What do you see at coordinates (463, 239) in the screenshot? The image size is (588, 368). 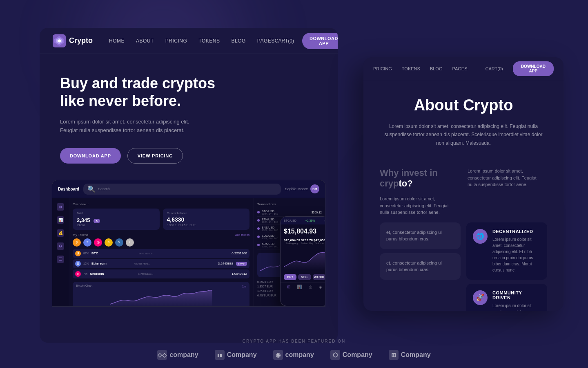 I see `why-section: Why invest in crypto? Lorem ipsum dolor …` at bounding box center [463, 239].